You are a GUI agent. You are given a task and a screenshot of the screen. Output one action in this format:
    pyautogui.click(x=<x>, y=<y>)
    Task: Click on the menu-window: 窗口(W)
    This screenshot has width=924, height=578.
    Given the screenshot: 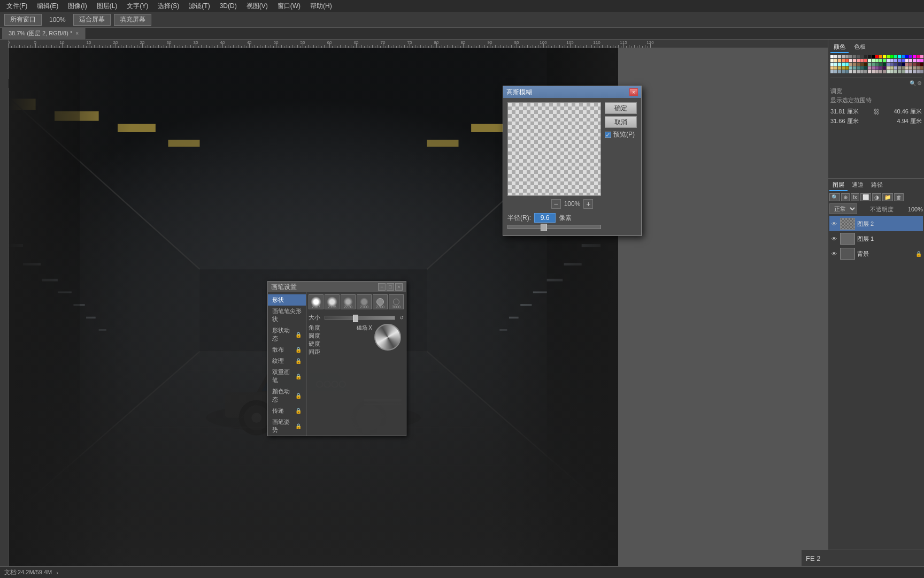 What is the action you would take?
    pyautogui.click(x=289, y=6)
    